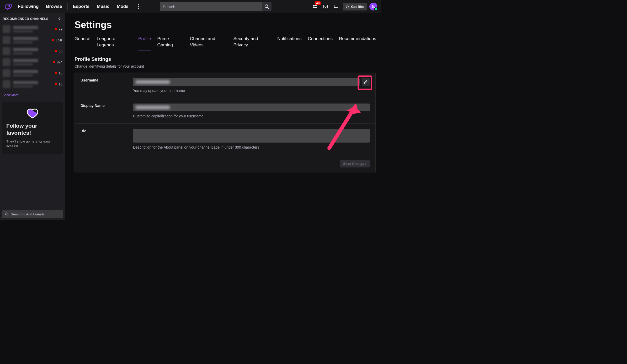 Image resolution: width=627 pixels, height=364 pixels. I want to click on person-icon, so click(373, 7).